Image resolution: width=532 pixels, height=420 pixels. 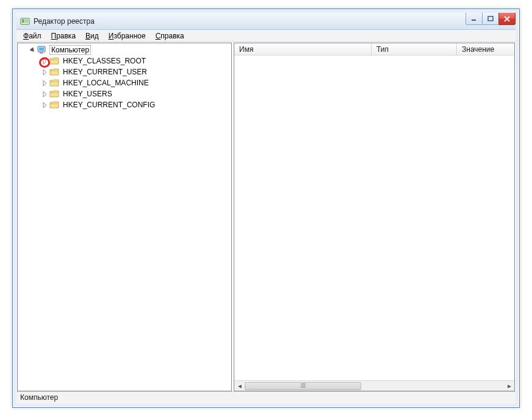 I want to click on collapse-icon, so click(x=32, y=50).